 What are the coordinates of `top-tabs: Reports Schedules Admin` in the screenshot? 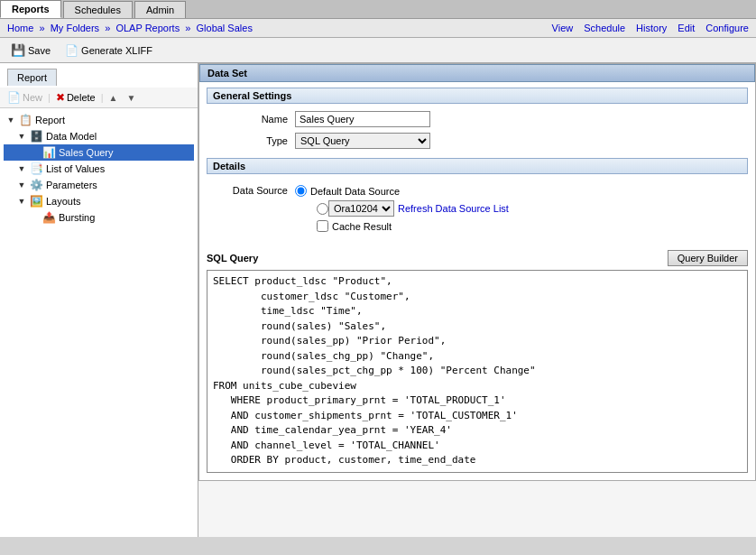 It's located at (378, 9).